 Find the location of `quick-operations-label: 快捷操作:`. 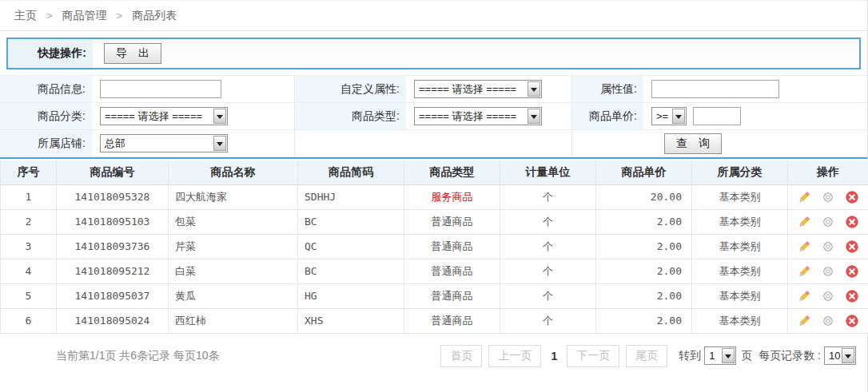

quick-operations-label: 快捷操作: is located at coordinates (50, 53).